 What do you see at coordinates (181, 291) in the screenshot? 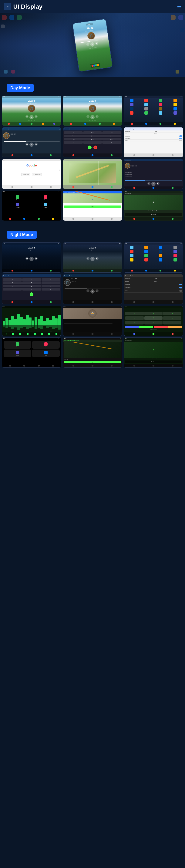
I see `night-power-toggle` at bounding box center [181, 291].